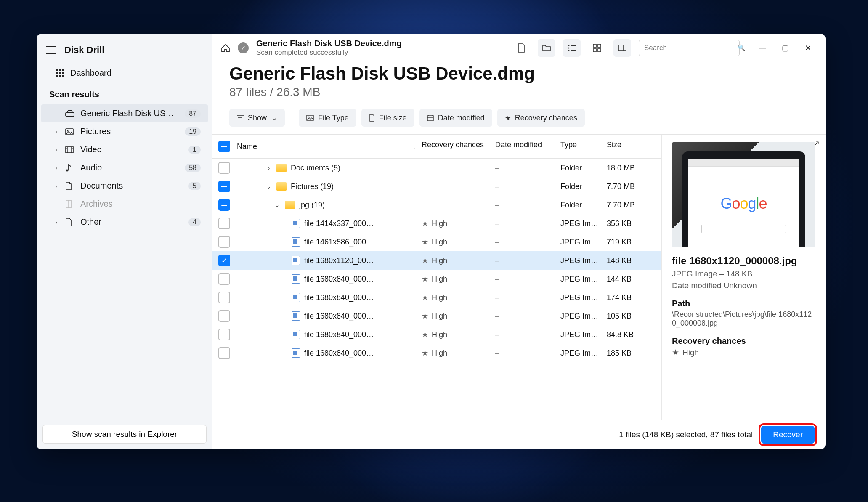 The width and height of the screenshot is (868, 502). What do you see at coordinates (437, 297) in the screenshot?
I see `table-row: file 1680x840_000…★High–JPEG Im…174 KB` at bounding box center [437, 297].